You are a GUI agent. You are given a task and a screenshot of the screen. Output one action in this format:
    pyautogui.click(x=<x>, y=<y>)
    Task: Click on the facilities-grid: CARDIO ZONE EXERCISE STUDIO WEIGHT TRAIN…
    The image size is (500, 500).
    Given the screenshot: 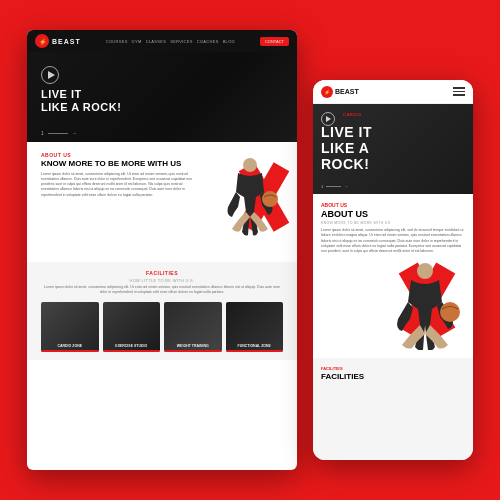 What is the action you would take?
    pyautogui.click(x=162, y=327)
    